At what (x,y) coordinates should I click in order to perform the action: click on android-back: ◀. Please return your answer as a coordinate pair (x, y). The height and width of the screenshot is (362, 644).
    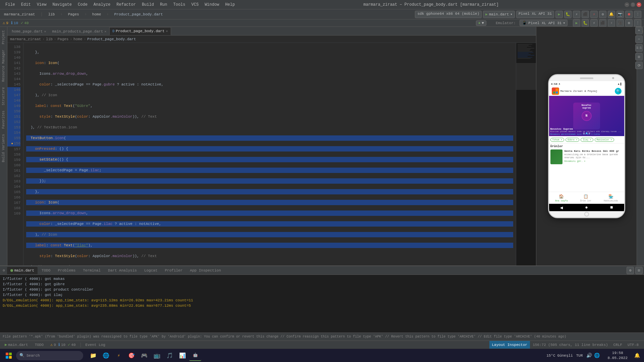
    Looking at the image, I should click on (561, 208).